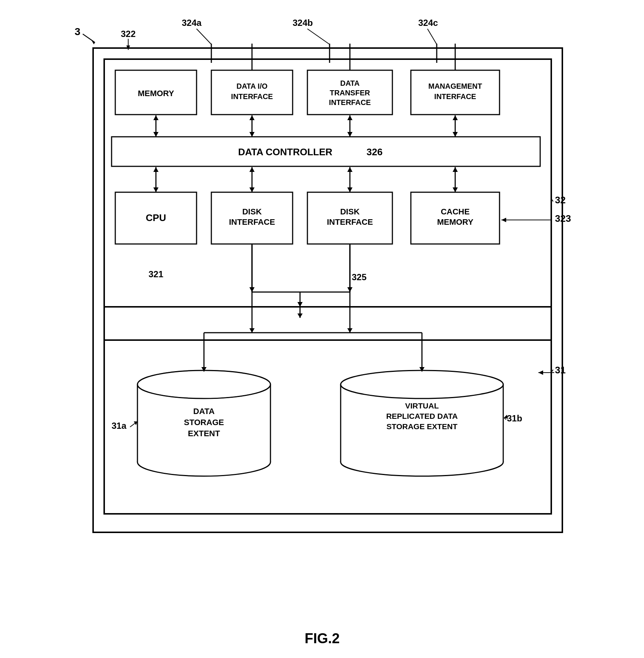 The image size is (644, 658). Describe the element at coordinates (350, 222) in the screenshot. I see `disk2-label-2: INTERFACE` at that location.